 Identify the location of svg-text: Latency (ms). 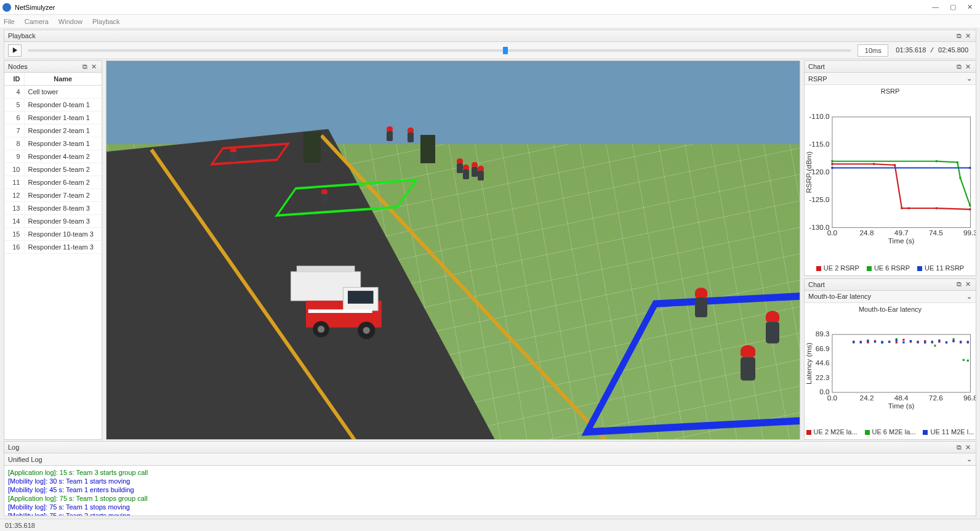
(809, 363).